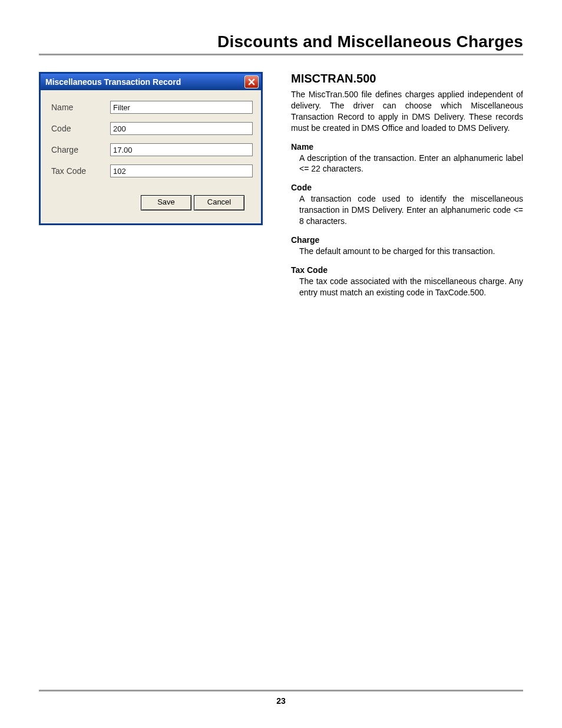 This screenshot has height=728, width=562. Describe the element at coordinates (411, 251) in the screenshot. I see `field-desc-charge: The default amount to be charged for thi…` at that location.